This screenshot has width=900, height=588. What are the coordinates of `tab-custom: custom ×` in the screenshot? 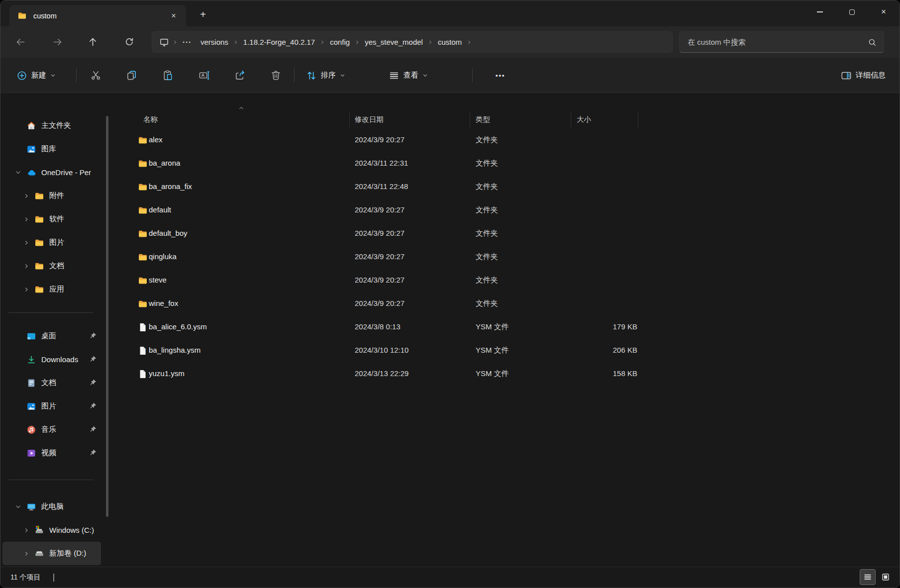 It's located at (98, 16).